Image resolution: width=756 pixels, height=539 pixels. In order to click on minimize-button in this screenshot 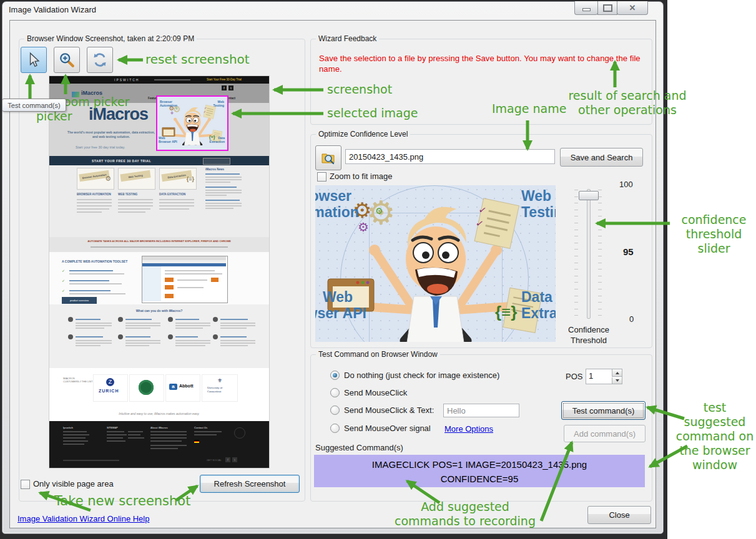, I will do `click(586, 8)`.